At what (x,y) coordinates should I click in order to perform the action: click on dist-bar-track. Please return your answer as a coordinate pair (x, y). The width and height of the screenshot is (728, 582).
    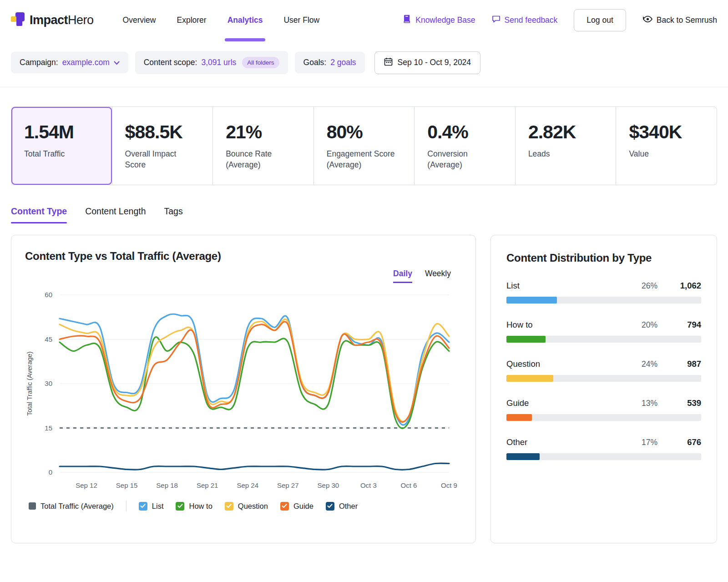
    Looking at the image, I should click on (604, 457).